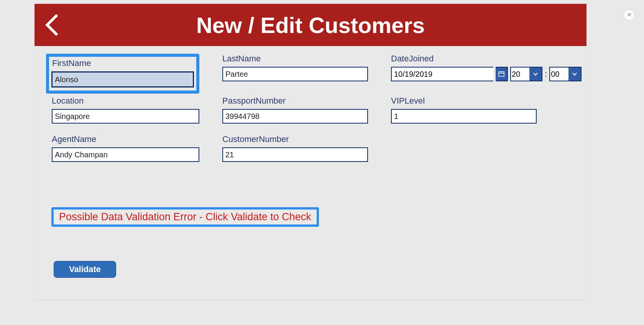 This screenshot has height=325, width=644. Describe the element at coordinates (52, 26) in the screenshot. I see `back-icon` at that location.